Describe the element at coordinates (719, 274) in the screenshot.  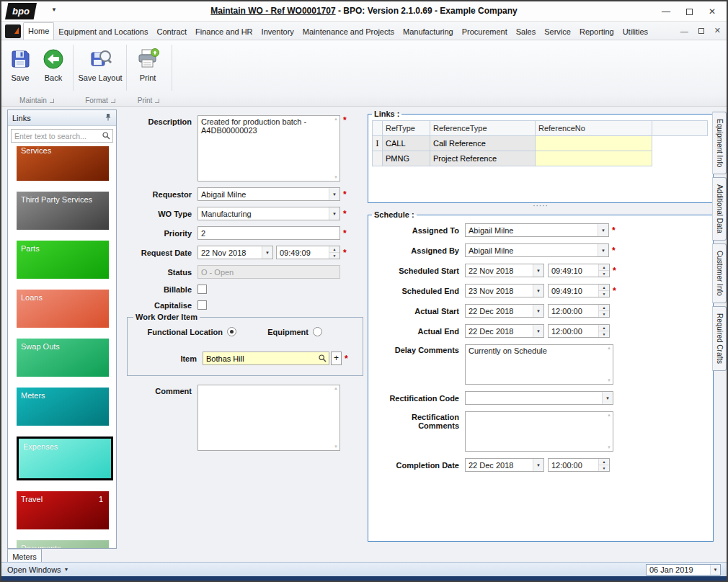
I see `tab-customer-info: Customer Info` at that location.